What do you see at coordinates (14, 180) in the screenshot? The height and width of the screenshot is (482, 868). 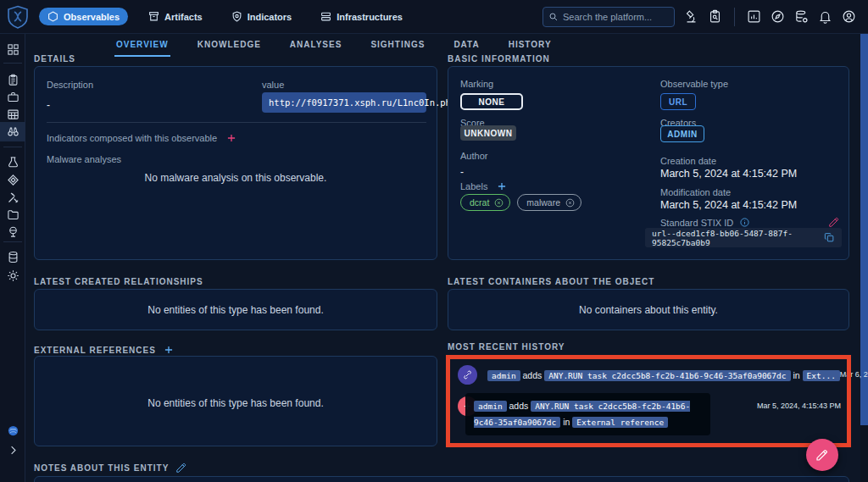 I see `diamond-layers-icon` at bounding box center [14, 180].